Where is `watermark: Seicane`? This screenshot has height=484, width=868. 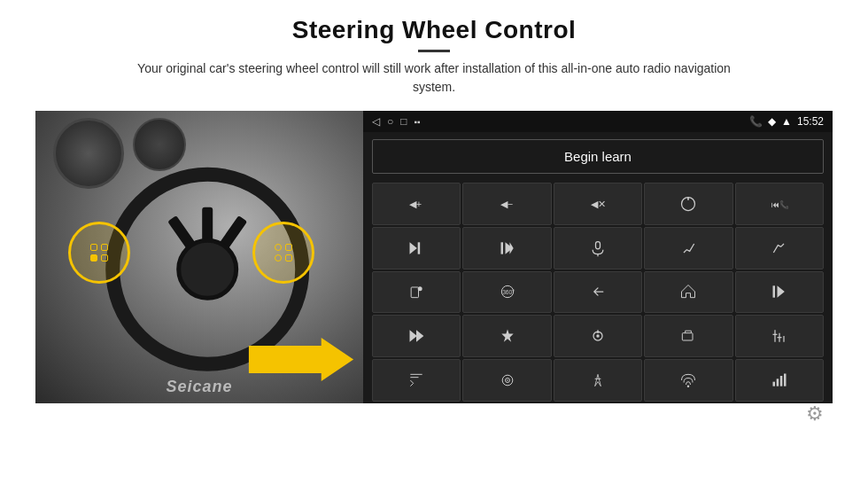
watermark: Seicane is located at coordinates (198, 386).